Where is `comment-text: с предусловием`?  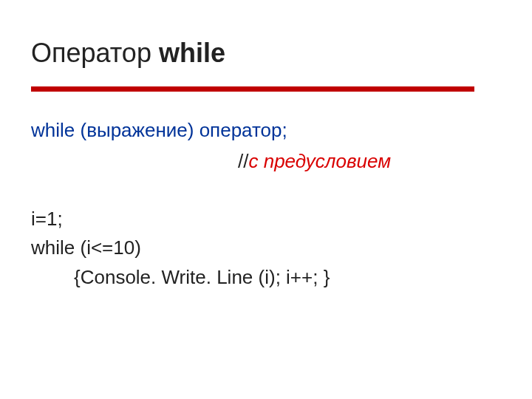 comment-text: с предусловием is located at coordinates (319, 161).